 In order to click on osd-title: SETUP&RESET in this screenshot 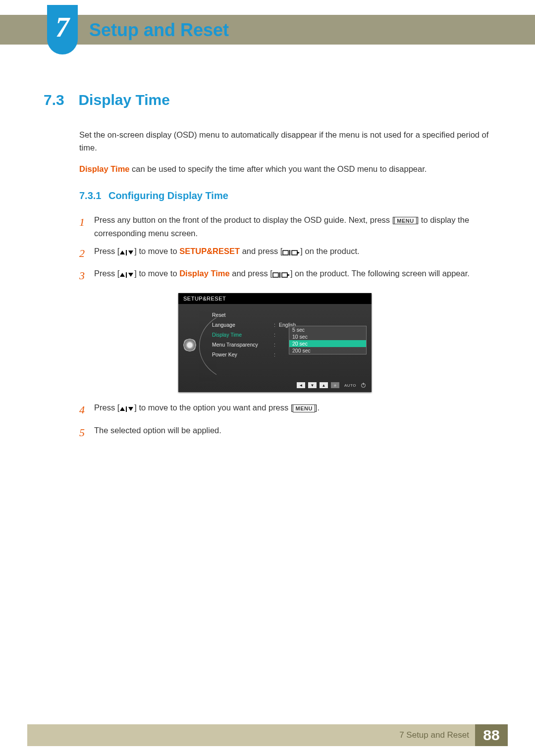, I will do `click(275, 299)`.